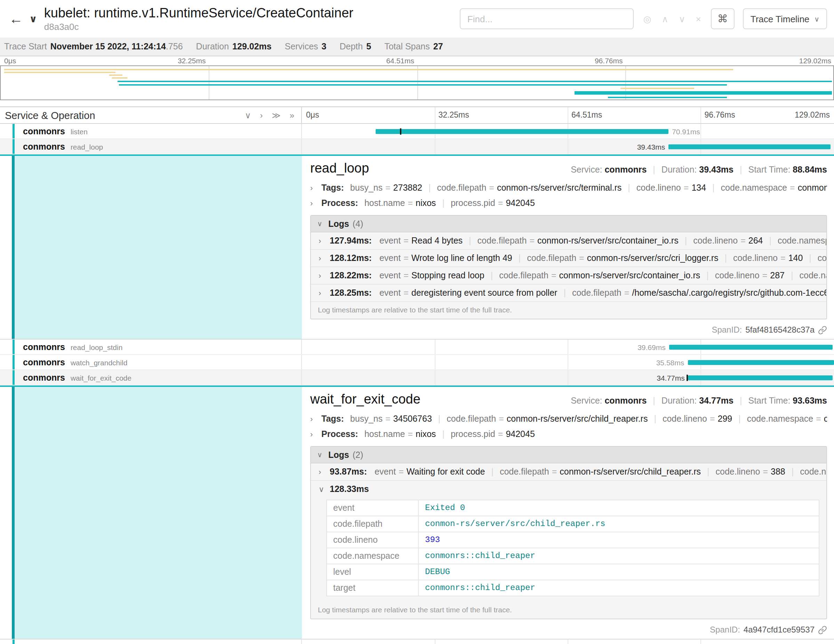 The image size is (834, 644). What do you see at coordinates (568, 362) in the screenshot?
I see `span-timeline-cell: 35.58ms` at bounding box center [568, 362].